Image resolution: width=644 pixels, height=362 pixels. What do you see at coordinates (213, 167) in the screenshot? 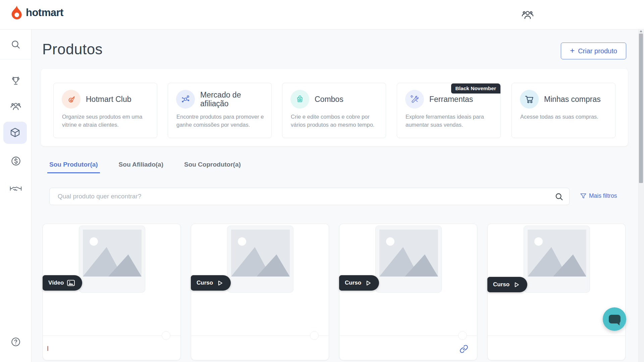
I see `tab-sou-coprodutor: Sou Coprodutor(a)` at bounding box center [213, 167].